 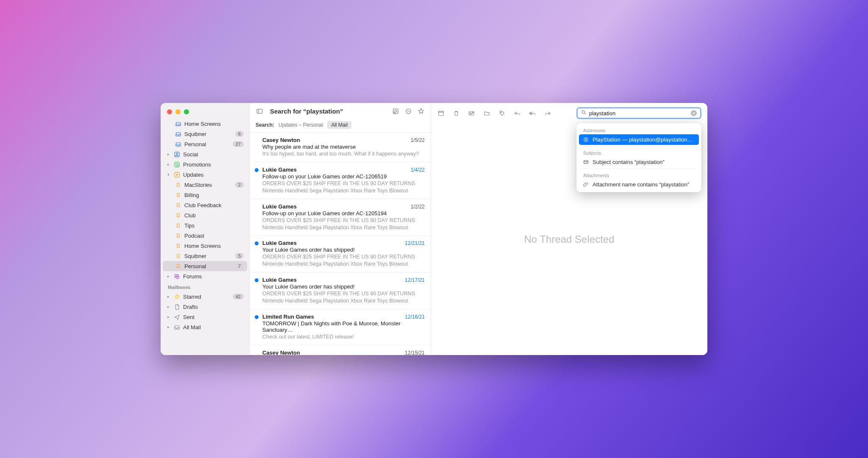 What do you see at coordinates (178, 112) in the screenshot?
I see `minimize-window-button` at bounding box center [178, 112].